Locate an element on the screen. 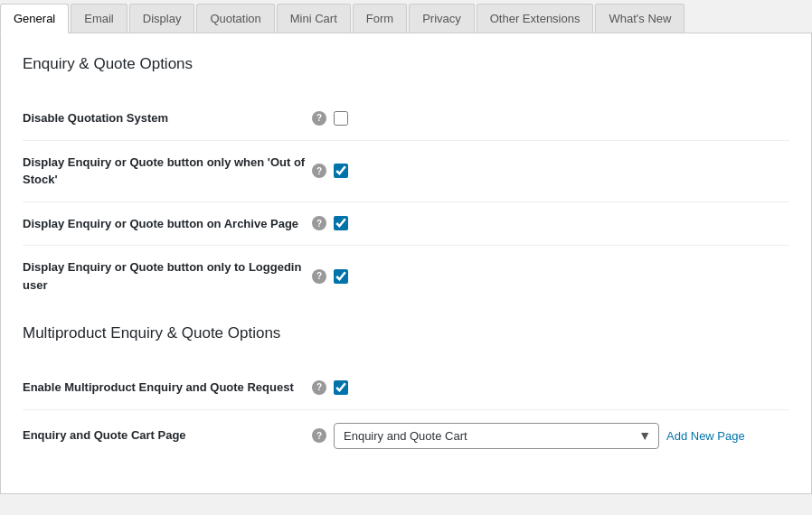  option-control-2: ? is located at coordinates (551, 223).